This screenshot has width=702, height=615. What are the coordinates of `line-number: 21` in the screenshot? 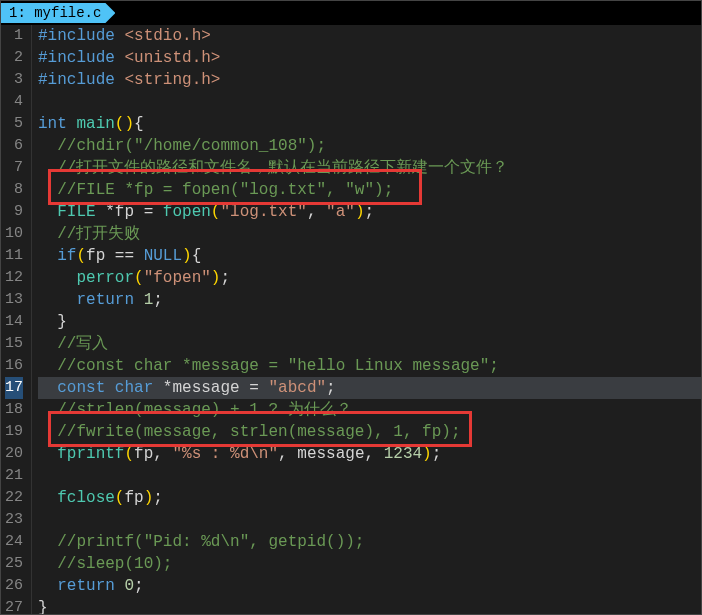 It's located at (14, 476).